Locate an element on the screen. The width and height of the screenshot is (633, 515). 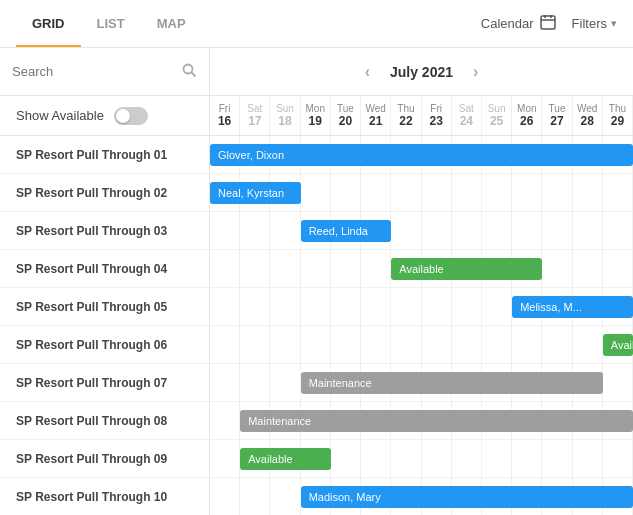
day-name: Thu is located at coordinates (618, 108).